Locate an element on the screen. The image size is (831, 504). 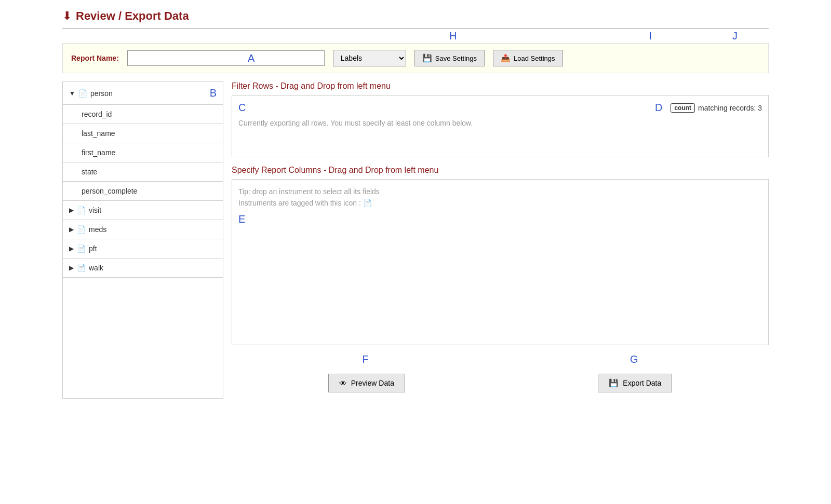
filter-placeholder-text: Currently exporting all rows. You must s… is located at coordinates (500, 124).